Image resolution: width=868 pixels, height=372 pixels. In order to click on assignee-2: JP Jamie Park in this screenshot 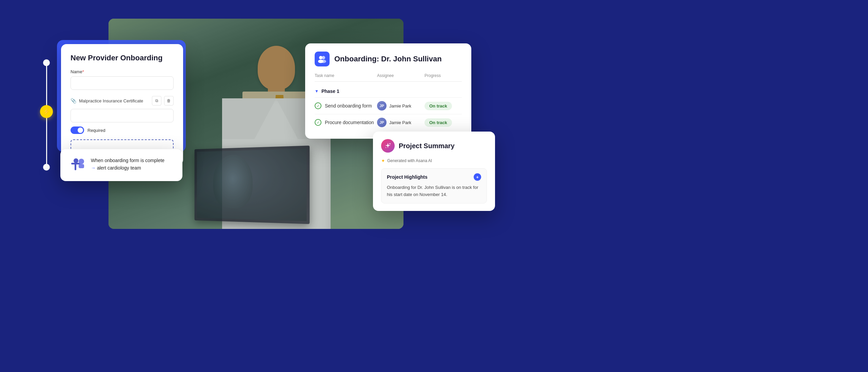, I will do `click(401, 122)`.